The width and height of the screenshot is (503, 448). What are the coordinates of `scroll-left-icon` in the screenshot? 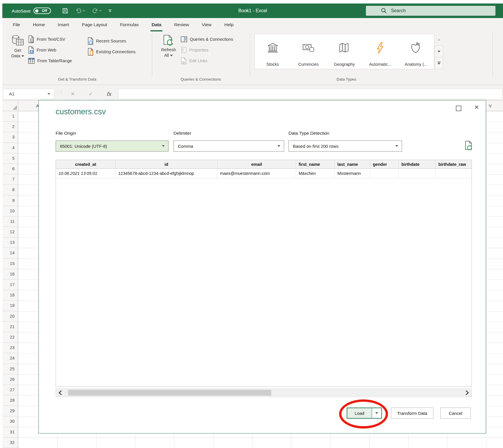 It's located at (61, 393).